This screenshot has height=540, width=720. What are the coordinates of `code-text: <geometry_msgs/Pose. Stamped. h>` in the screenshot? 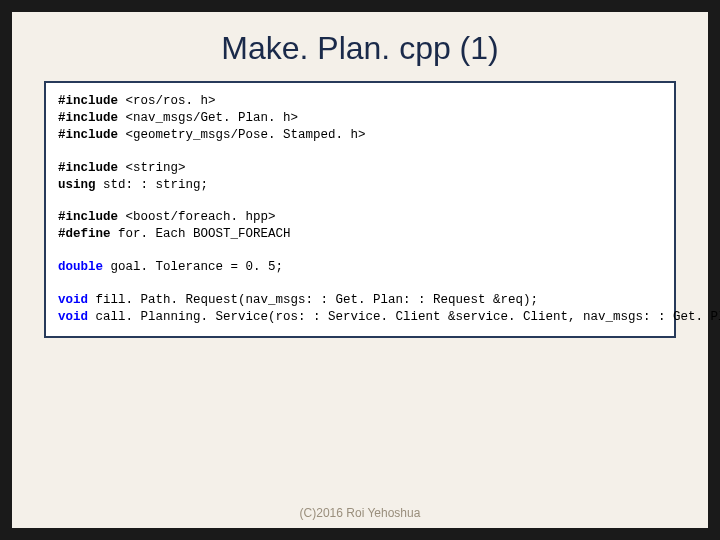 It's located at (242, 135).